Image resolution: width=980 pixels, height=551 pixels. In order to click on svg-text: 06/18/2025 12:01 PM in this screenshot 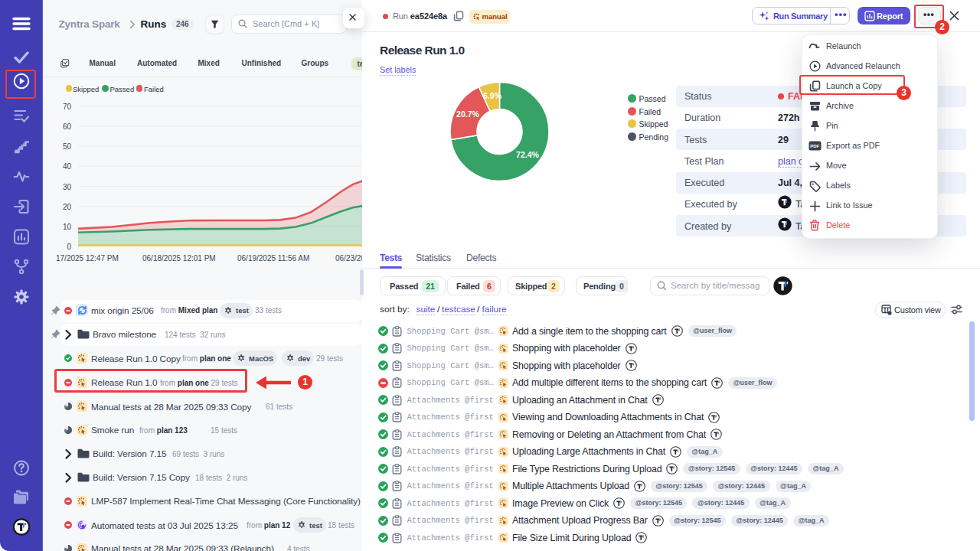, I will do `click(179, 259)`.